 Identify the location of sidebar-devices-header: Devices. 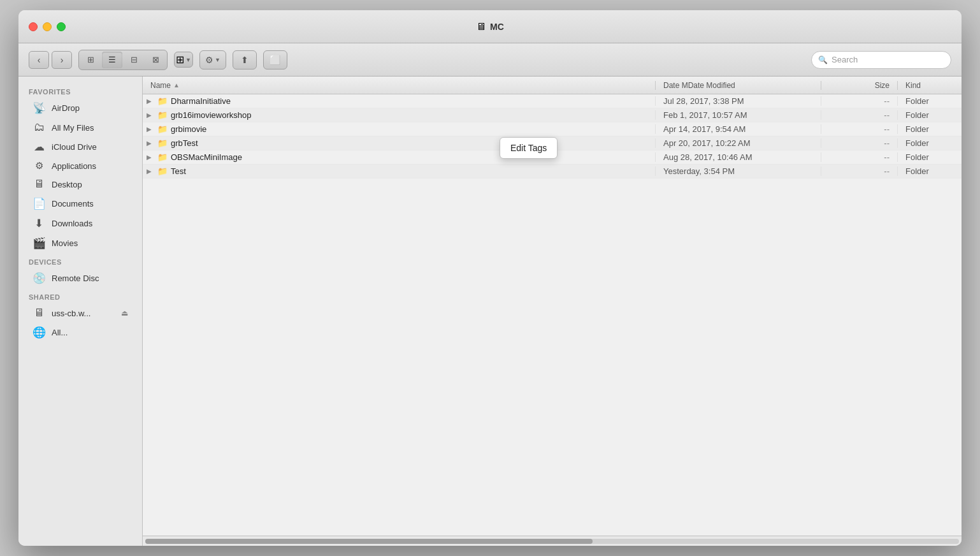
(80, 261).